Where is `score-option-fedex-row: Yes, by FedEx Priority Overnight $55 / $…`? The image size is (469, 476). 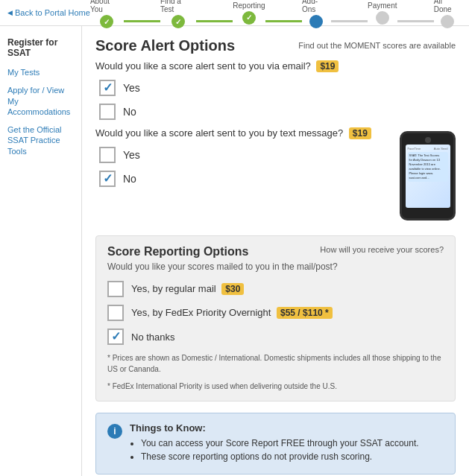 score-option-fedex-row: Yes, by FedEx Priority Overnight $55 / $… is located at coordinates (276, 313).